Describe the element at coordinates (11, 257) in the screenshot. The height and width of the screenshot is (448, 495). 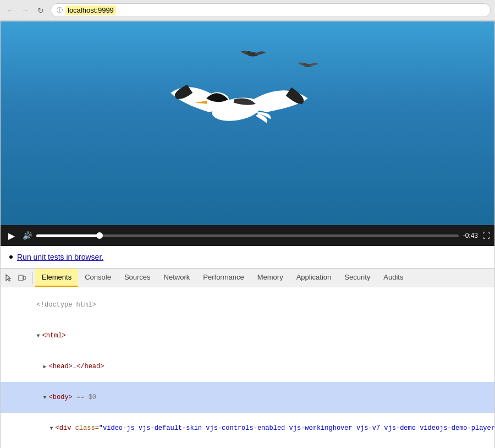
I see `bullet-point` at that location.